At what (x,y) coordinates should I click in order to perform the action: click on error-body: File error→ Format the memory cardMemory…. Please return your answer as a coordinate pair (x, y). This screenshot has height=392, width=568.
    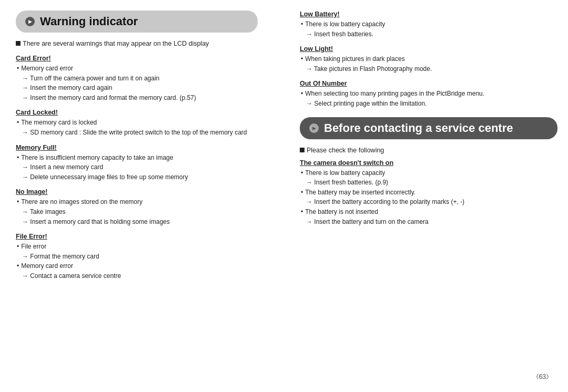
    Looking at the image, I should click on (137, 261).